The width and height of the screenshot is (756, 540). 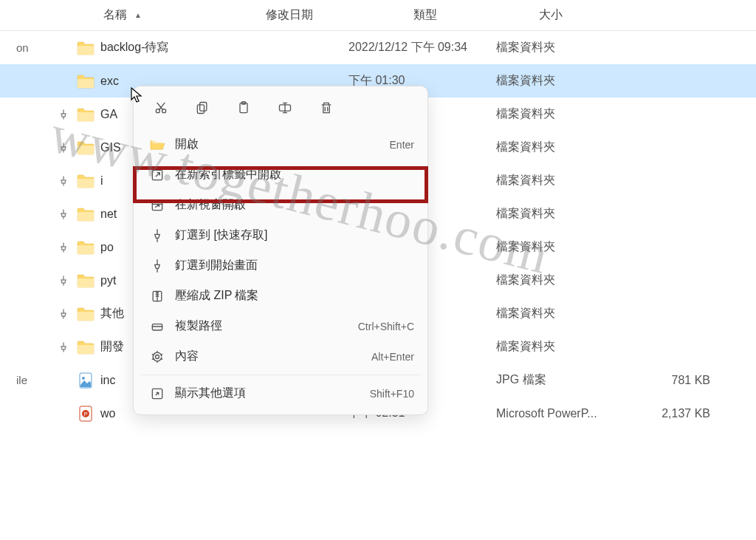 What do you see at coordinates (281, 235) in the screenshot?
I see `menu-item-pin: 釘選到 [快速存取]` at bounding box center [281, 235].